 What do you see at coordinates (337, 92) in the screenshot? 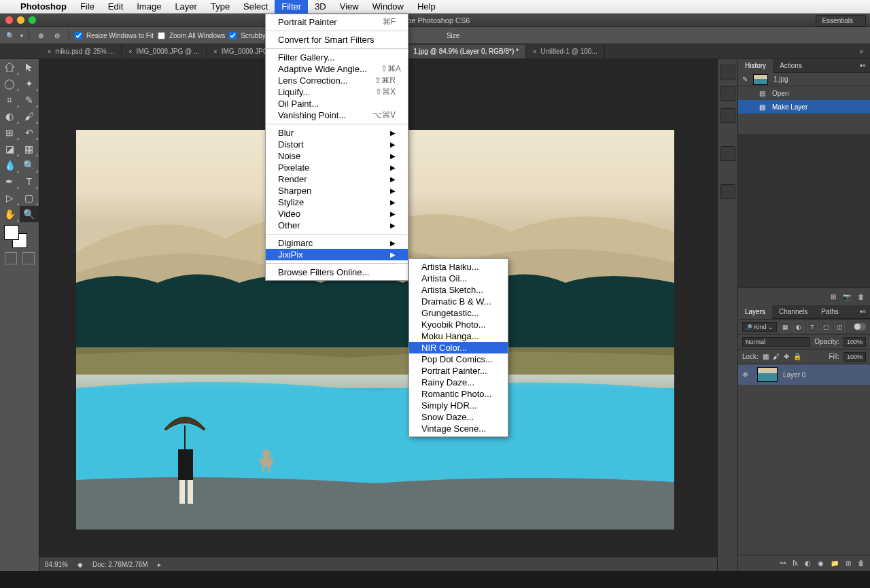
I see `filter-item: Liquify...⇧⌘X` at bounding box center [337, 92].